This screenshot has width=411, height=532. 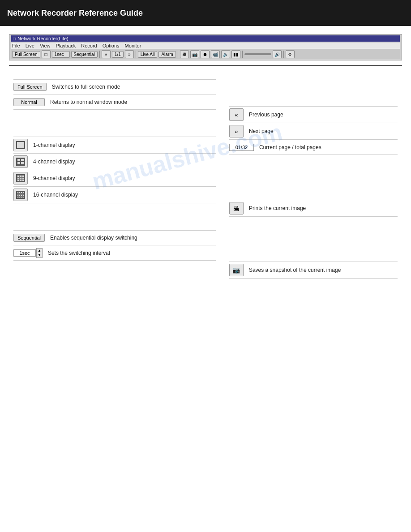 I want to click on fullscreen-desc: Switches to full screen mode, so click(x=86, y=87).